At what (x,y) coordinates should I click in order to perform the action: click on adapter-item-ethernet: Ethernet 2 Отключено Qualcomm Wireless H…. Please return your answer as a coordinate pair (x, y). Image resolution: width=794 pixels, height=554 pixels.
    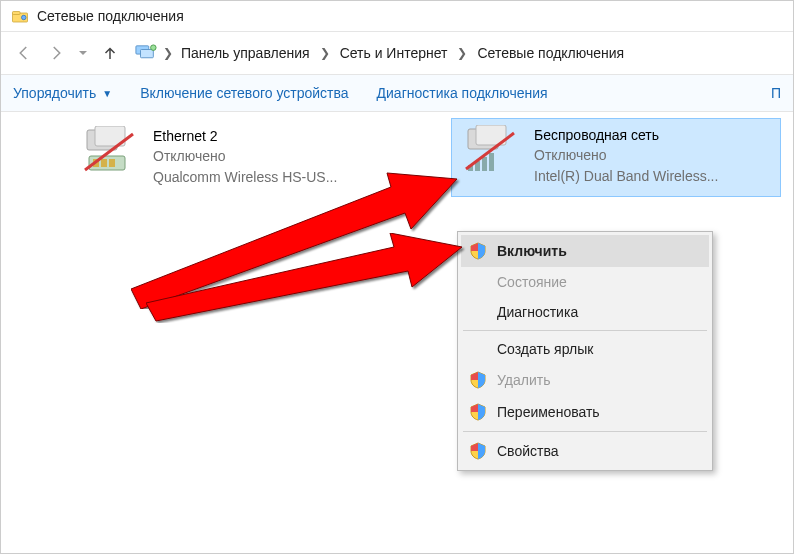
    Looking at the image, I should click on (251, 158).